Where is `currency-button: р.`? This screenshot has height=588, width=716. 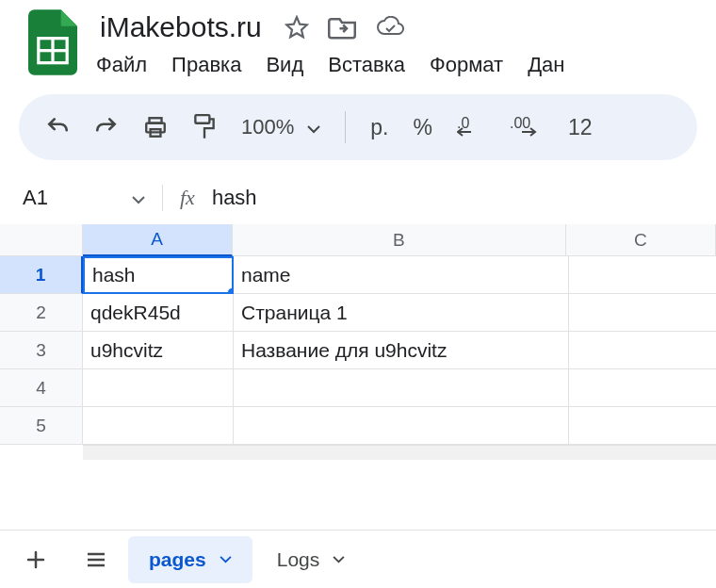 currency-button: р. is located at coordinates (379, 128).